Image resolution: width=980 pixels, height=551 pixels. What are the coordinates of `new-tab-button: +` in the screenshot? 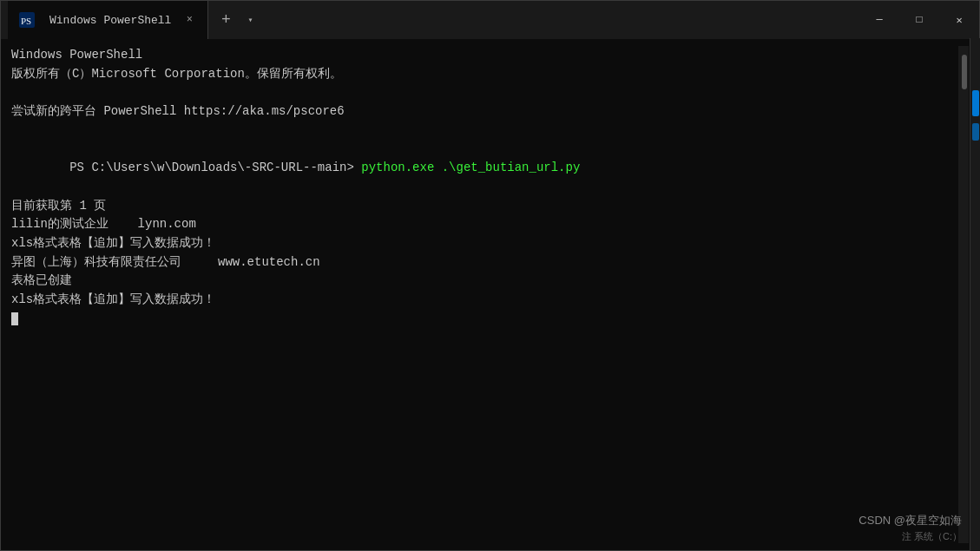 It's located at (226, 20).